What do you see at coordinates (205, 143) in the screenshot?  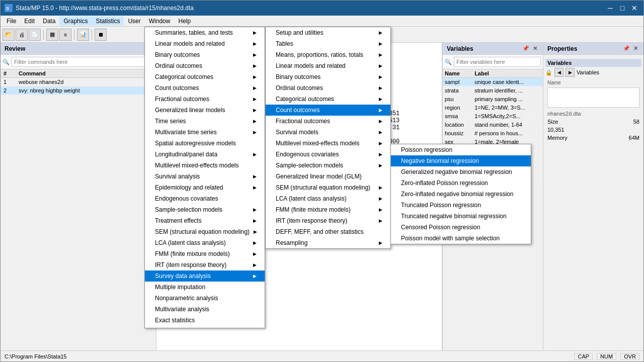 I see `stats-menu-spatial: Spatial autoregressive models` at bounding box center [205, 143].